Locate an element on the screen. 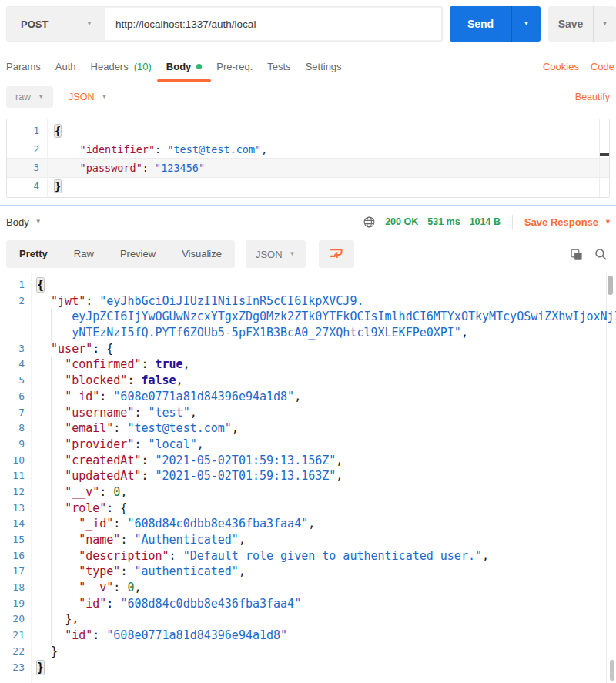 The image size is (616, 683). tab-settings: Settings is located at coordinates (323, 66).